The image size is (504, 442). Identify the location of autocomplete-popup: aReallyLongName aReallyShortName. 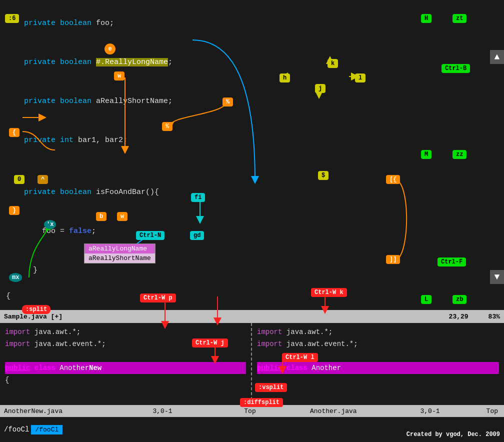
(120, 254).